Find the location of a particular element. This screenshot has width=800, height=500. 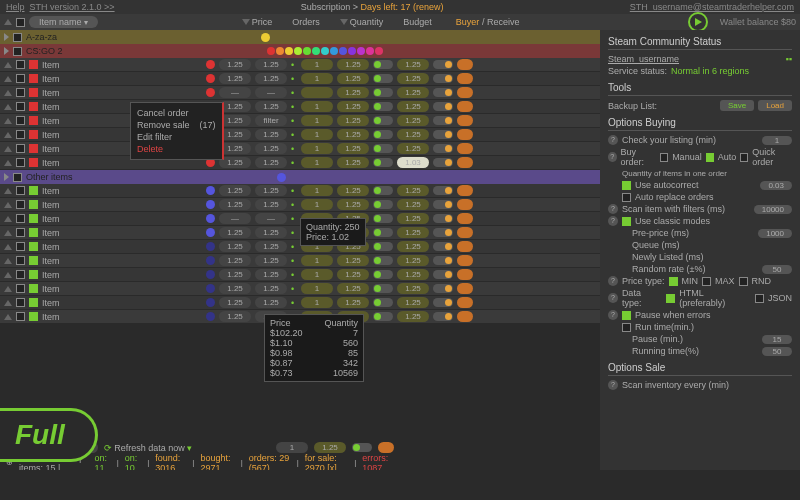

sort-up-icon is located at coordinates (8, 22).